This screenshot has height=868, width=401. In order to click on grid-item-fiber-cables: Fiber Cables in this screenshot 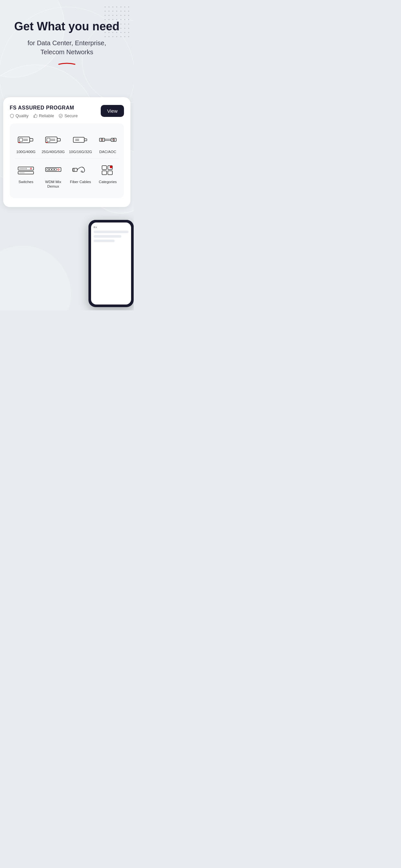, I will do `click(81, 176)`.